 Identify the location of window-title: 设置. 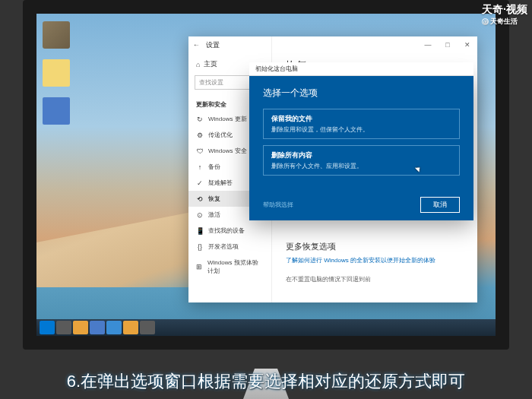
(213, 46).